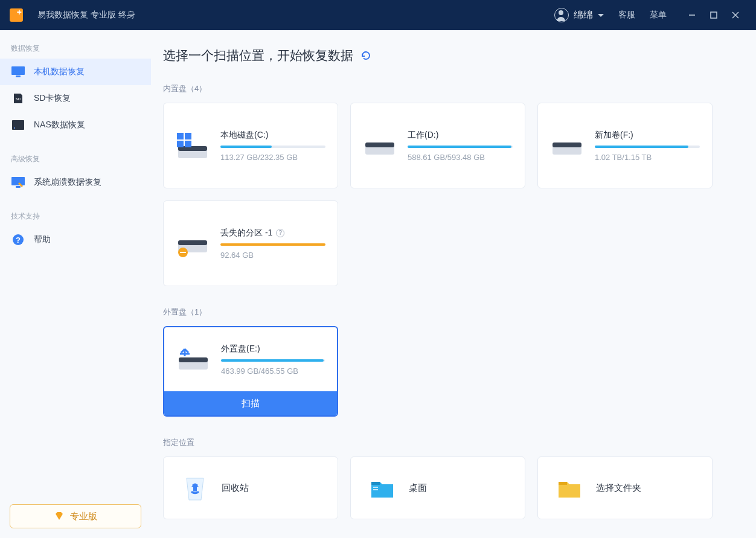 This screenshot has height=538, width=756. Describe the element at coordinates (450, 443) in the screenshot. I see `locations-label: 指定位置` at that location.